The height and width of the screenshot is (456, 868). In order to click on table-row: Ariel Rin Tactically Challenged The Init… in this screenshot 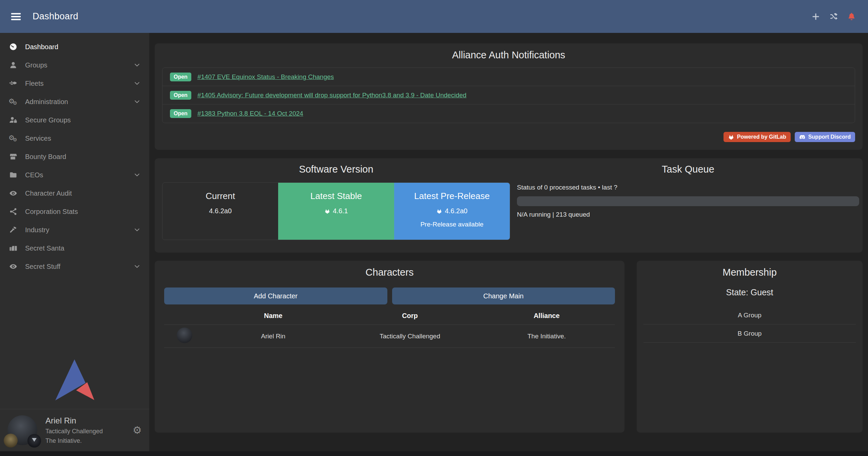, I will do `click(389, 336)`.